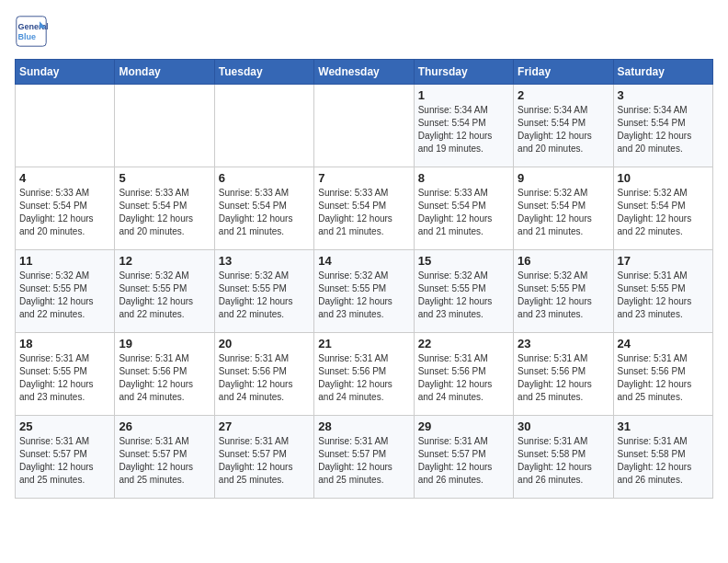 This screenshot has height=563, width=728. Describe the element at coordinates (164, 261) in the screenshot. I see `day-number: 12` at that location.